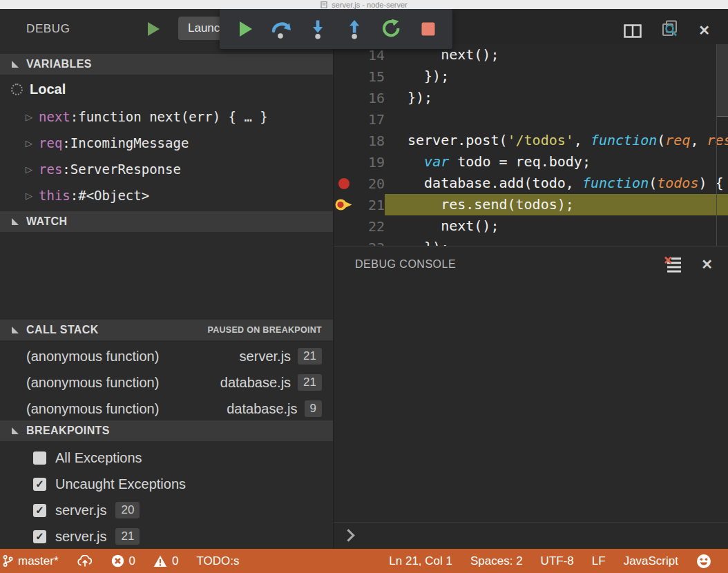 This screenshot has width=728, height=573. What do you see at coordinates (344, 184) in the screenshot?
I see `breakpoint-icon` at bounding box center [344, 184].